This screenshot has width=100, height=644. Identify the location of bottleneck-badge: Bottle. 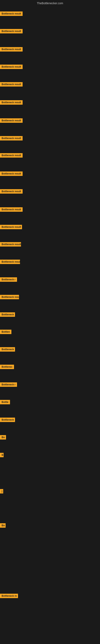
(5, 402).